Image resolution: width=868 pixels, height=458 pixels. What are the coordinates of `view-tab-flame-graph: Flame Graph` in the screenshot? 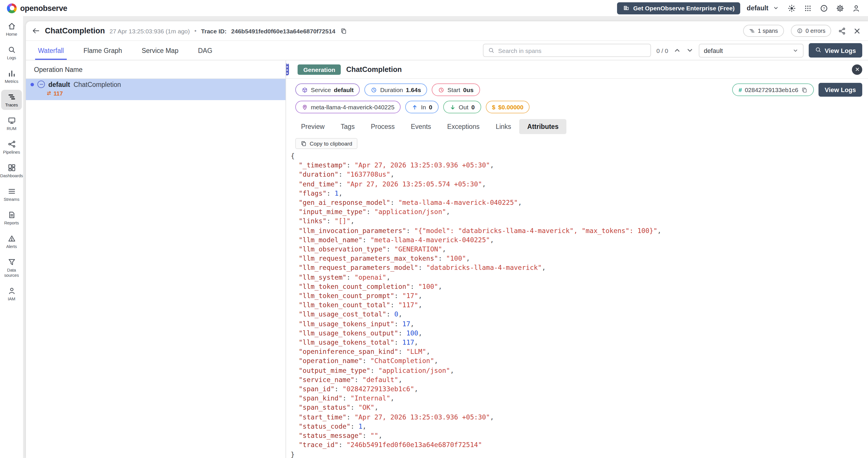 It's located at (103, 51).